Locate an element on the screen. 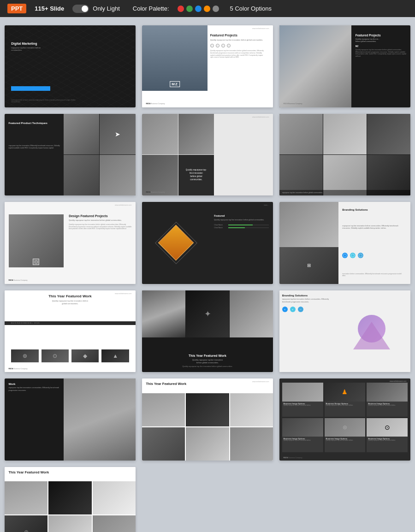 The height and width of the screenshot is (532, 415). color-palette-label: Color Palette: is located at coordinates (151, 8).